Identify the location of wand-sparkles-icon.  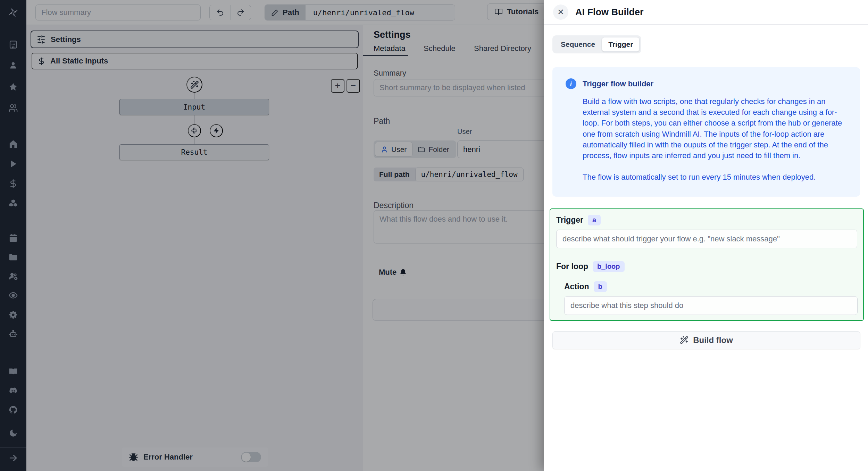
(684, 340).